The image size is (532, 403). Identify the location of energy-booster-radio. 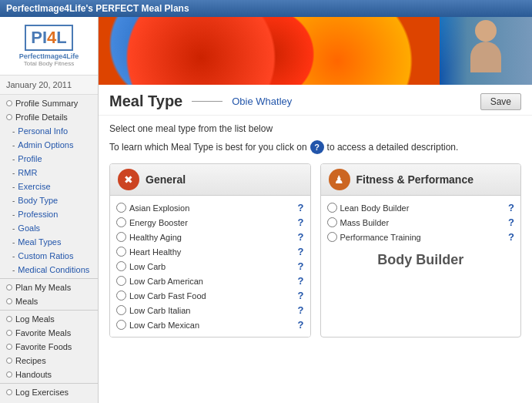
(122, 222).